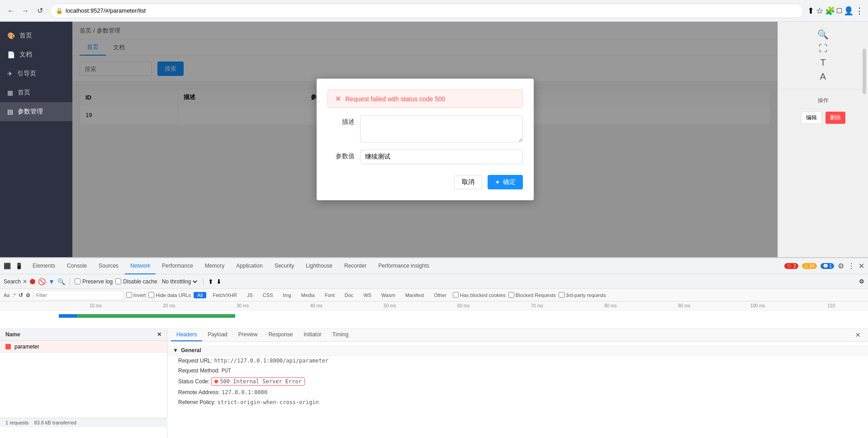 This screenshot has height=438, width=868. I want to click on regex-toggle: .*, so click(14, 295).